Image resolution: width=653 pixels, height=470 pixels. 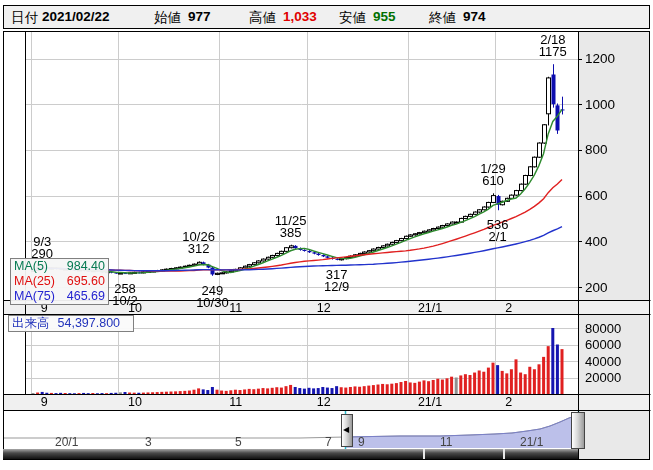 I want to click on date-value: 2021/02/22, so click(x=76, y=16).